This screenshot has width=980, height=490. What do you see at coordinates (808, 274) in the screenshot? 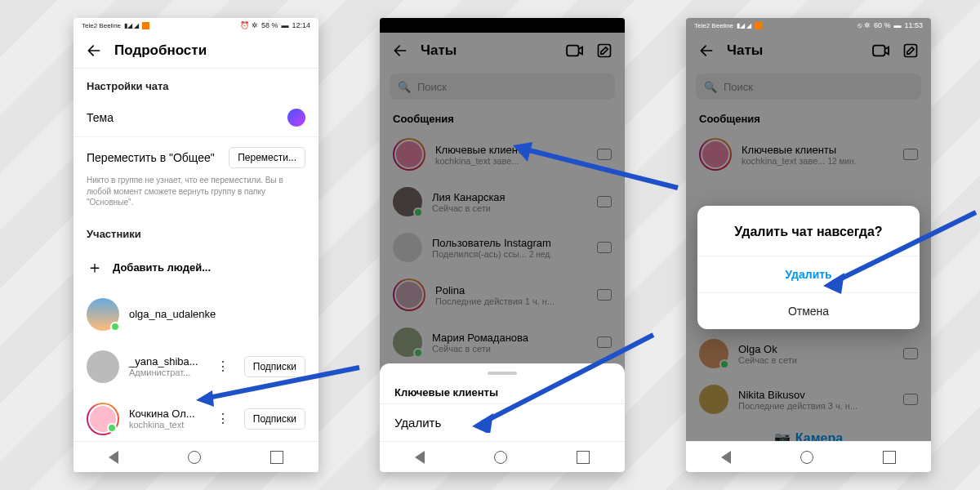
I see `dialog-delete-button: Удалить` at bounding box center [808, 274].